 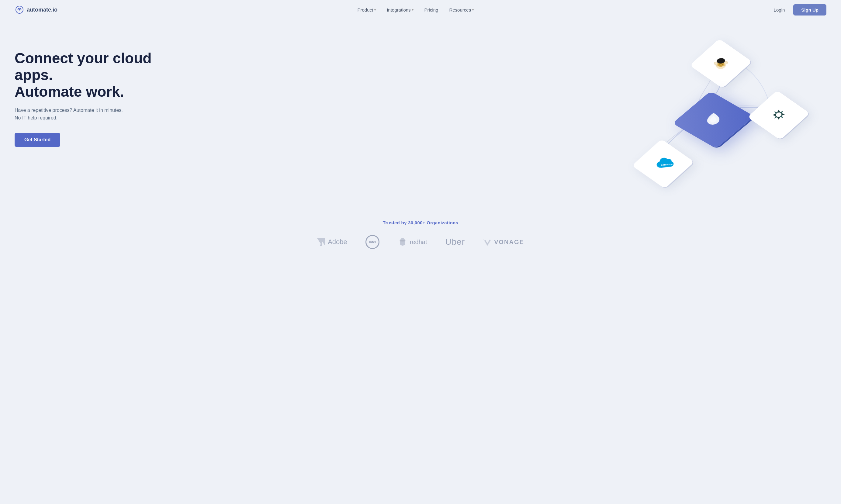 I want to click on card-salesforce-content: salesforce, so click(x=663, y=164).